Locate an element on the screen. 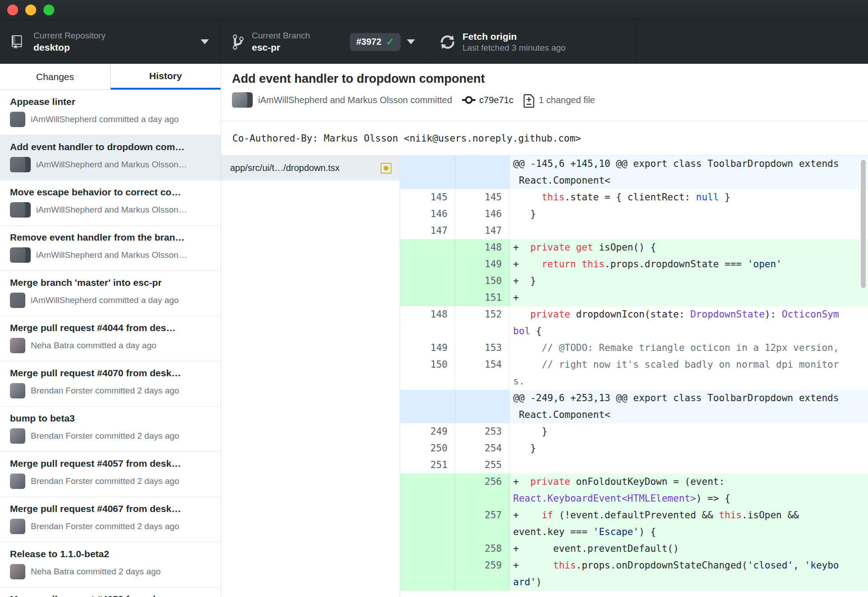 Image resolution: width=868 pixels, height=597 pixels. tab-history: History is located at coordinates (166, 77).